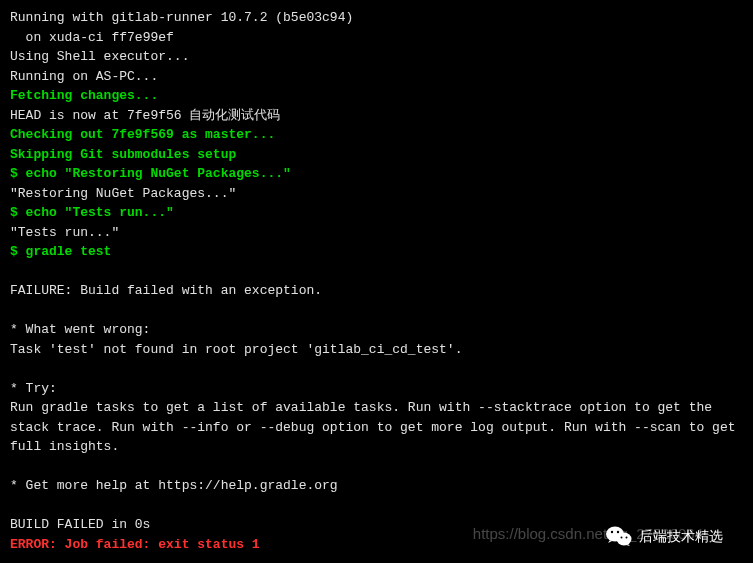  I want to click on terminal-line: Checking out 7fe9f569 as master..., so click(376, 135).